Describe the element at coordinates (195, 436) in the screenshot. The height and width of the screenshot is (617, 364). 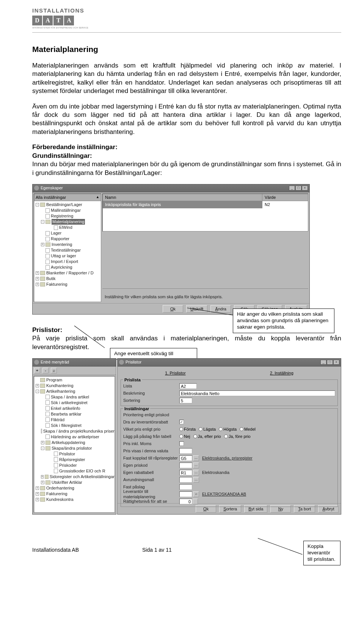
I see `radio-ja-efter` at that location.